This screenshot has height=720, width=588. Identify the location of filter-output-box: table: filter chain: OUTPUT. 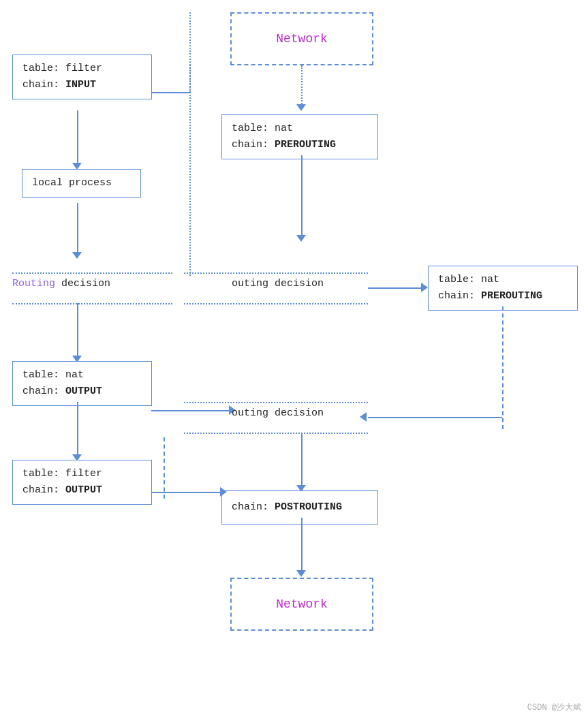
(82, 482).